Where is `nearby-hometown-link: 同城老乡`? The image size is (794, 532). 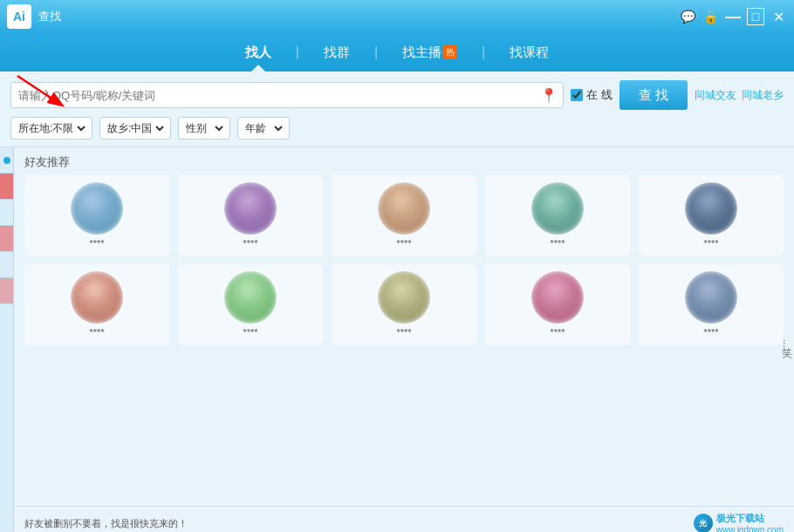 nearby-hometown-link: 同城老乡 is located at coordinates (763, 96).